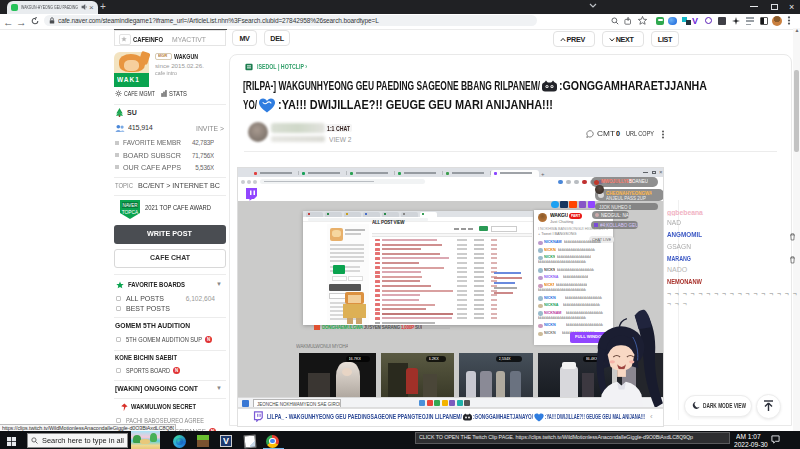 The width and height of the screenshot is (800, 449). Describe the element at coordinates (130, 212) in the screenshot. I see `svg-text: TOPCA` at that location.